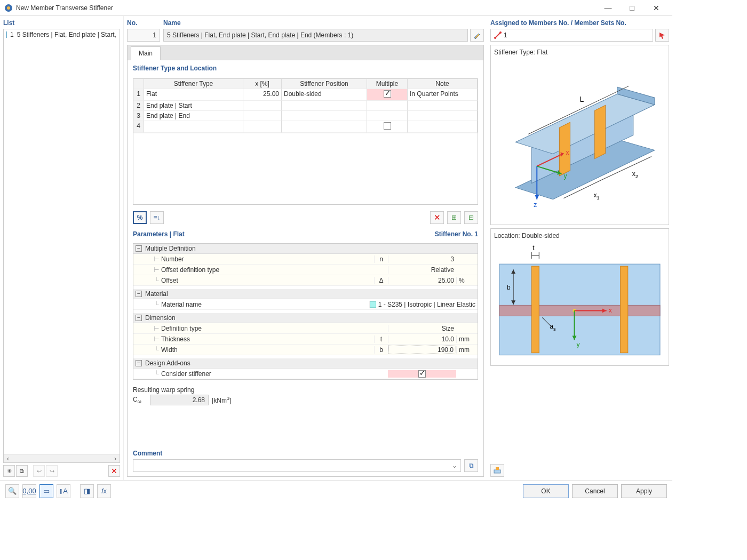  Describe the element at coordinates (323, 23) in the screenshot. I see `name-label: Name` at that location.